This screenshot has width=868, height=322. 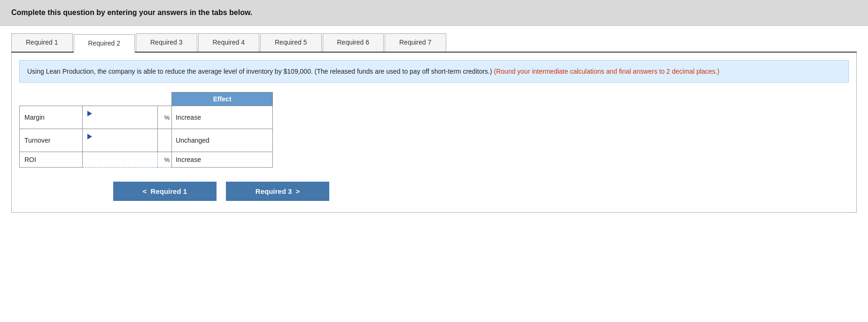 I want to click on info-highlight-text: (Round your intermediate calculations an…, so click(x=607, y=71).